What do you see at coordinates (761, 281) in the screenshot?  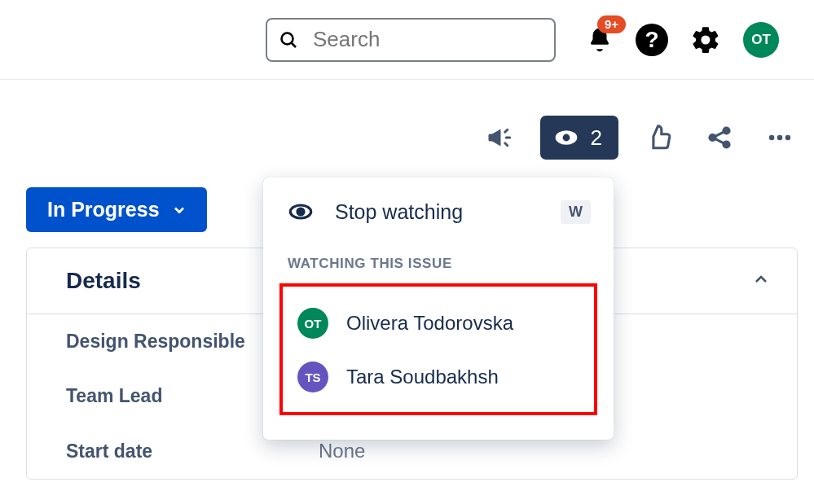 I see `chevron-up-icon` at bounding box center [761, 281].